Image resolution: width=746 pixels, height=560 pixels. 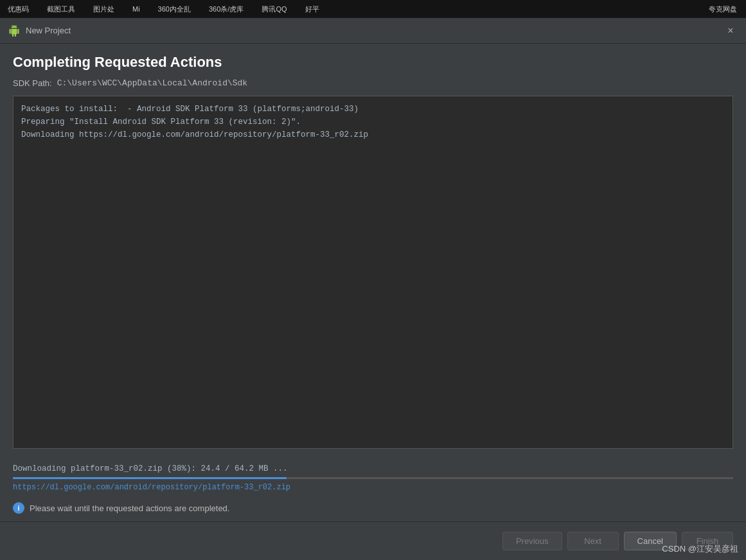 What do you see at coordinates (373, 109) in the screenshot?
I see `console-line-1: Packages to install: - Android SDK Platf…` at bounding box center [373, 109].